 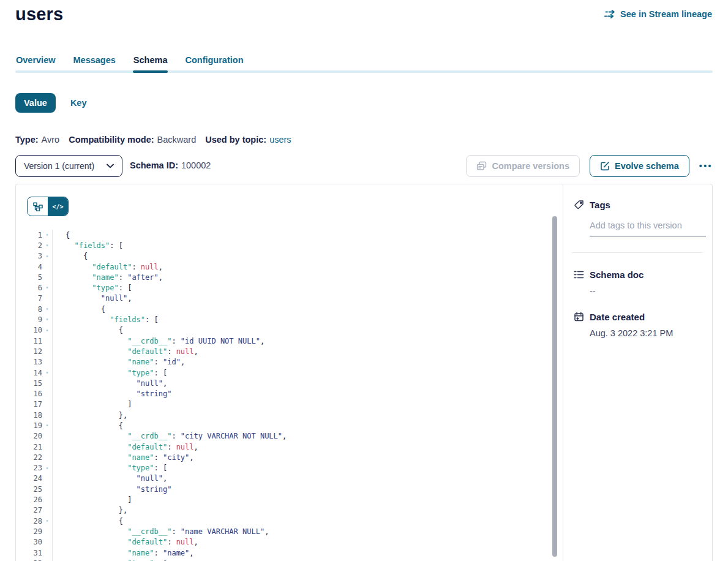 I want to click on value-key-toggle: Value Key, so click(x=51, y=103).